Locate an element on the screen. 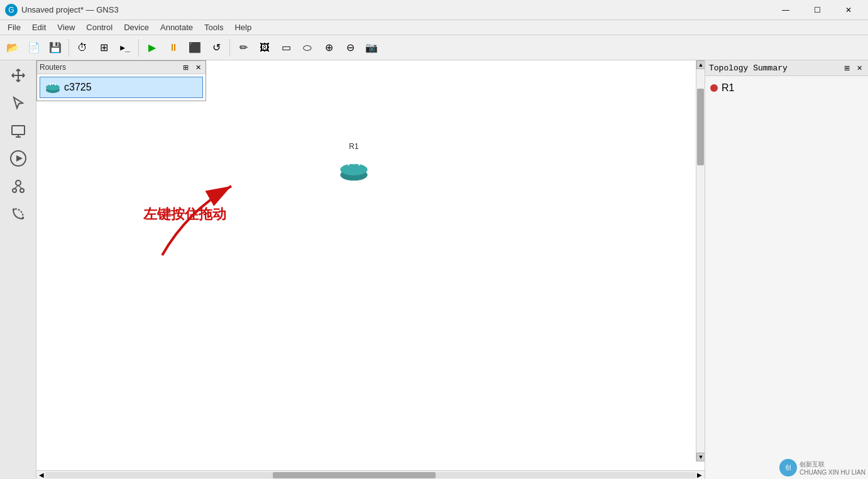  menu-bar: FileEditViewControlDeviceAnnotateToolsHe… is located at coordinates (434, 28).